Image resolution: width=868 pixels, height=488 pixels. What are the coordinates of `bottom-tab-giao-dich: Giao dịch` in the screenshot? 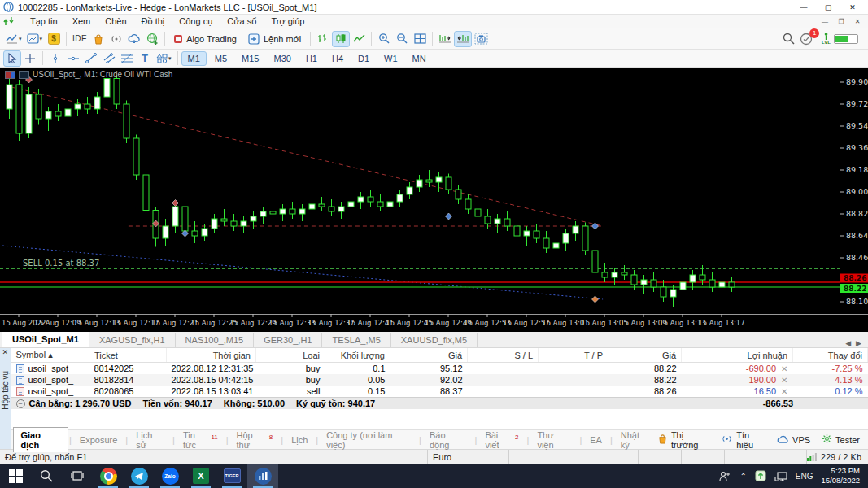 It's located at (41, 439).